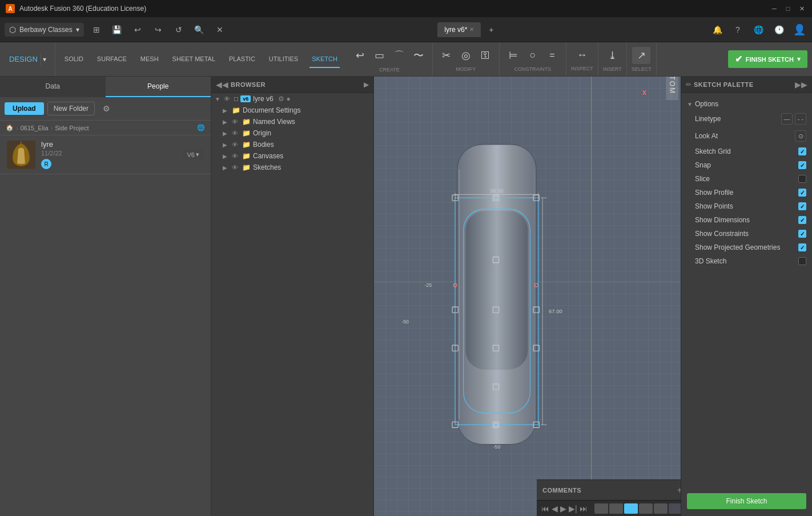 This screenshot has height=516, width=812. Describe the element at coordinates (159, 87) in the screenshot. I see `tab-people: People` at that location.